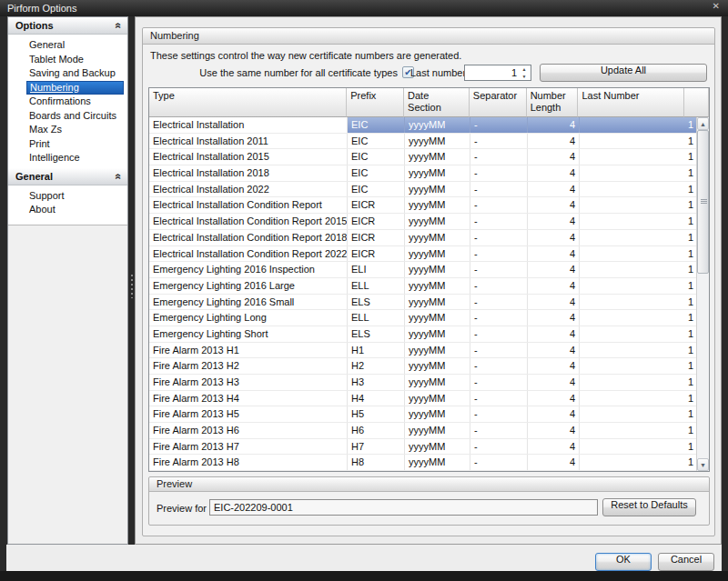  Describe the element at coordinates (75, 74) in the screenshot. I see `sidebar-item-saving-and-backup: Saving and Backup` at that location.